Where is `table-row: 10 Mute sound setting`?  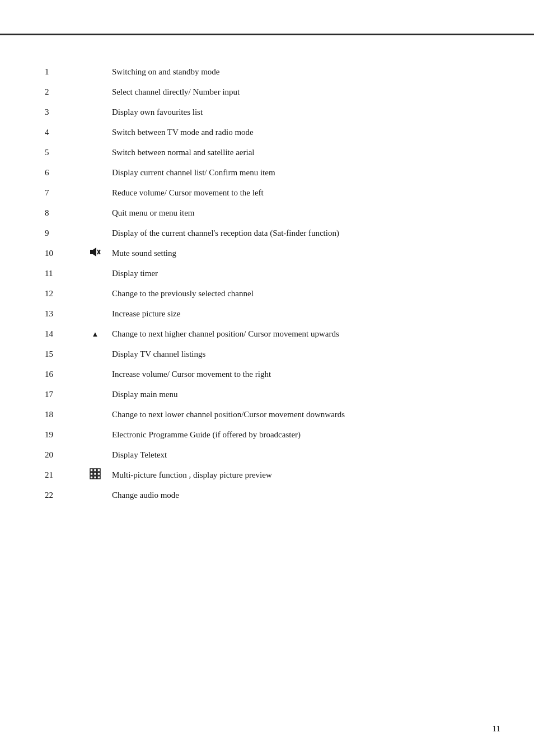
table-row: 10 Mute sound setting is located at coordinates (267, 253).